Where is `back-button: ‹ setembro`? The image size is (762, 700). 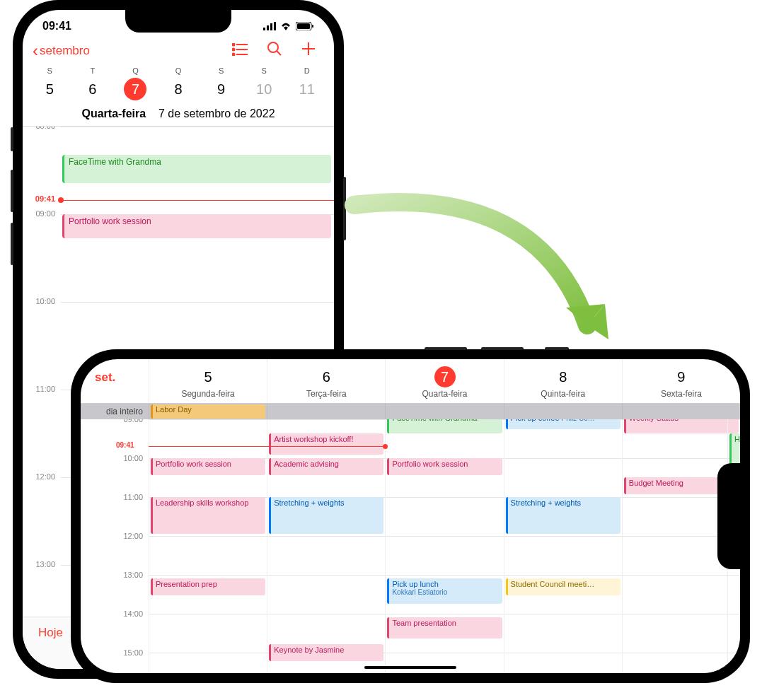 back-button: ‹ setembro is located at coordinates (132, 51).